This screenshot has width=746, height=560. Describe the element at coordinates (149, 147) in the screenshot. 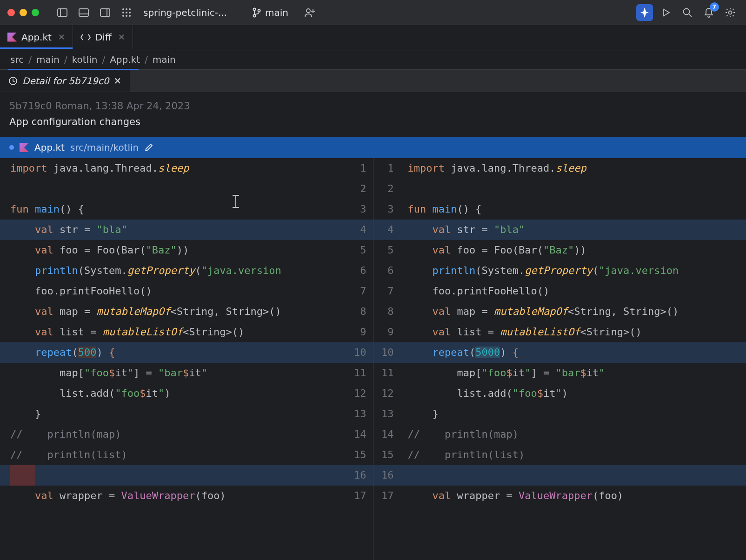

I see `pencil-edit-icon` at that location.